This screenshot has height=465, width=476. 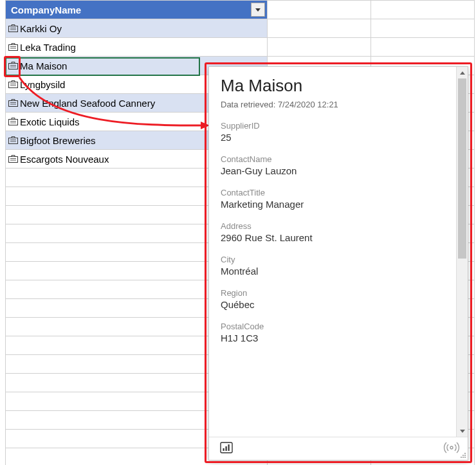 What do you see at coordinates (338, 238) in the screenshot?
I see `field-value: 2960 Rue St. Laurent` at bounding box center [338, 238].